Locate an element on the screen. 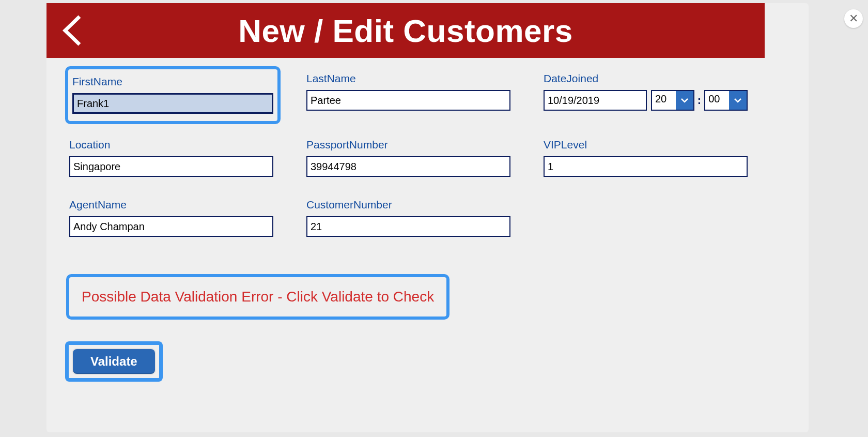 This screenshot has height=437, width=868. close-button: ✕ is located at coordinates (854, 19).